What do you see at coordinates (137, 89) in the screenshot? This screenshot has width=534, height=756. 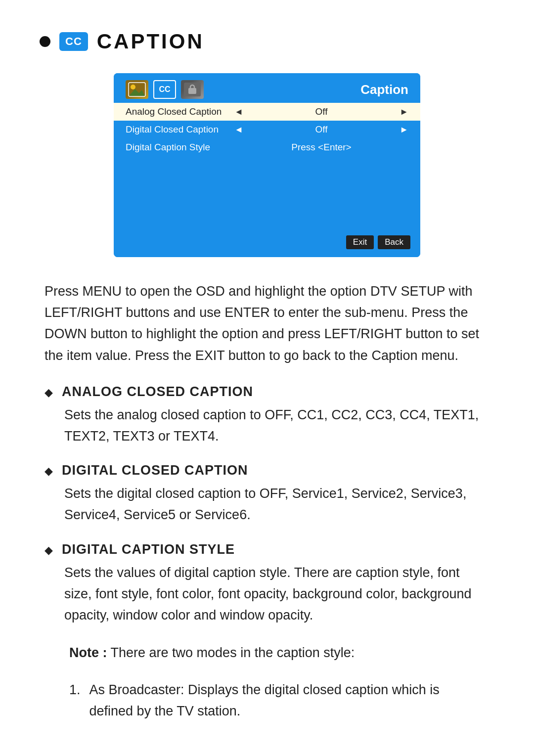 I see `osd-icon-picture` at bounding box center [137, 89].